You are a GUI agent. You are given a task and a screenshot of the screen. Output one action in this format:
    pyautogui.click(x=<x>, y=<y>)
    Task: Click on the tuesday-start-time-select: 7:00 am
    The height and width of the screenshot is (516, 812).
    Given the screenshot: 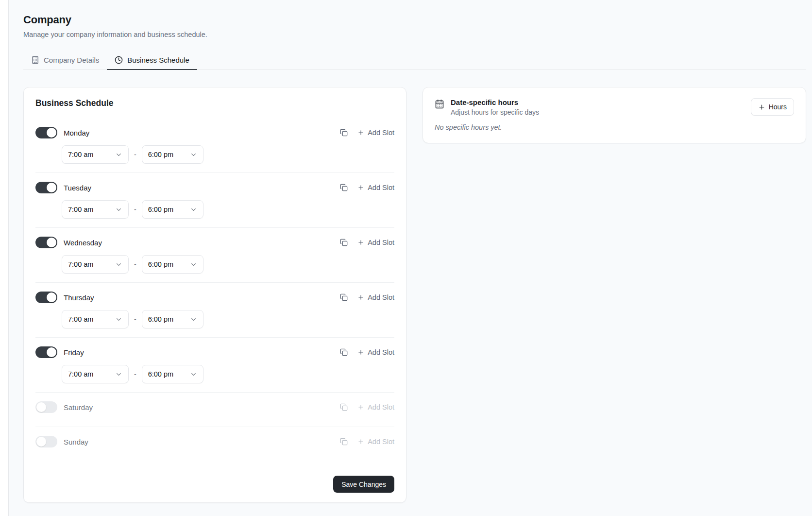 What is the action you would take?
    pyautogui.click(x=95, y=209)
    